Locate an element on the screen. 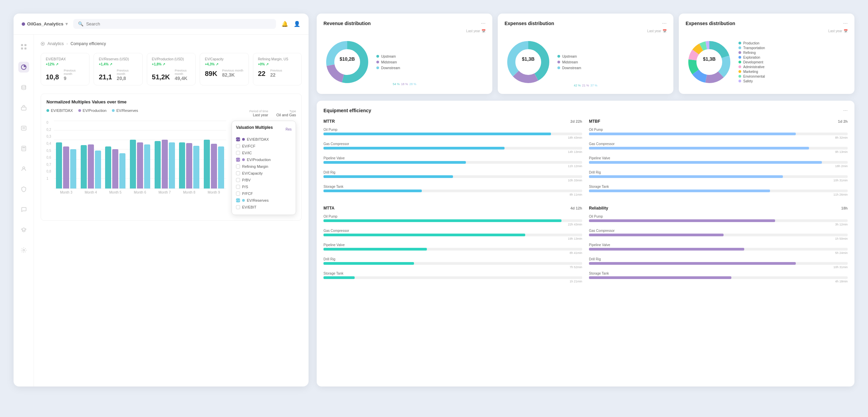 This screenshot has height=417, width=868. sidebar is located at coordinates (24, 211).